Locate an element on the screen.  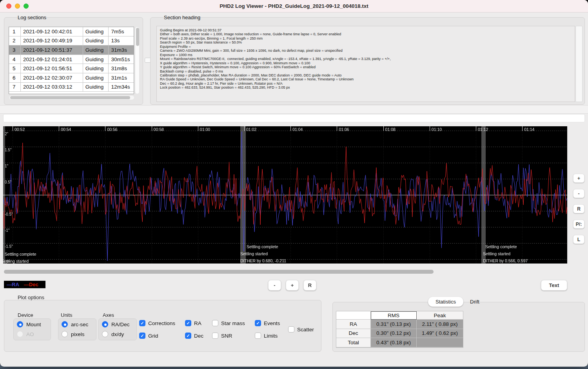
legend-dec: —Dec is located at coordinates (31, 285).